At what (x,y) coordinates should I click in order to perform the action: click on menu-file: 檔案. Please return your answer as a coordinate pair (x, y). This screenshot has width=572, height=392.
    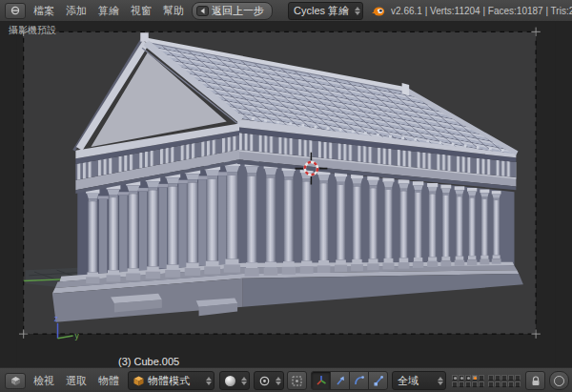
    Looking at the image, I should click on (44, 11).